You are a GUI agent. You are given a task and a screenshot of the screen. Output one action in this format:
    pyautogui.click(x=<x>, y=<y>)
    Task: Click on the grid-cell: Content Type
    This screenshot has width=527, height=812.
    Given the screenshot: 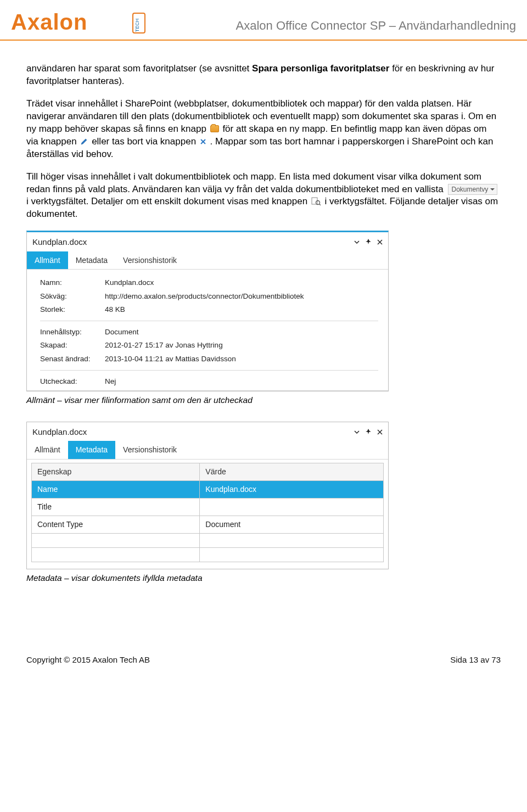 What is the action you would take?
    pyautogui.click(x=116, y=524)
    